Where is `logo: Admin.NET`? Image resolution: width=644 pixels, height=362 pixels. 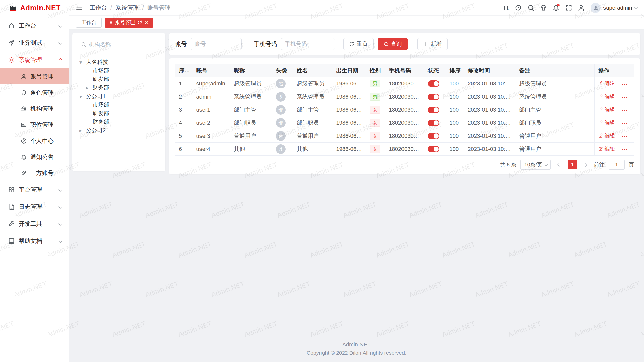 logo: Admin.NET is located at coordinates (34, 8).